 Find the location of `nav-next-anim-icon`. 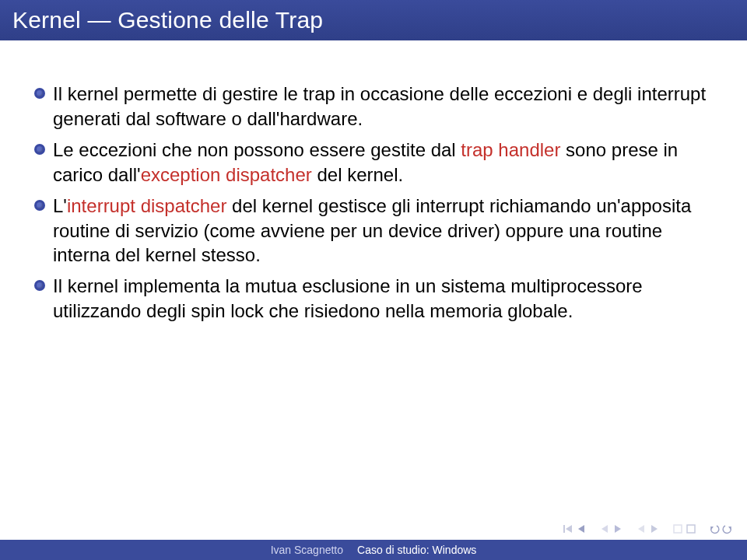

nav-next-anim-icon is located at coordinates (691, 529).